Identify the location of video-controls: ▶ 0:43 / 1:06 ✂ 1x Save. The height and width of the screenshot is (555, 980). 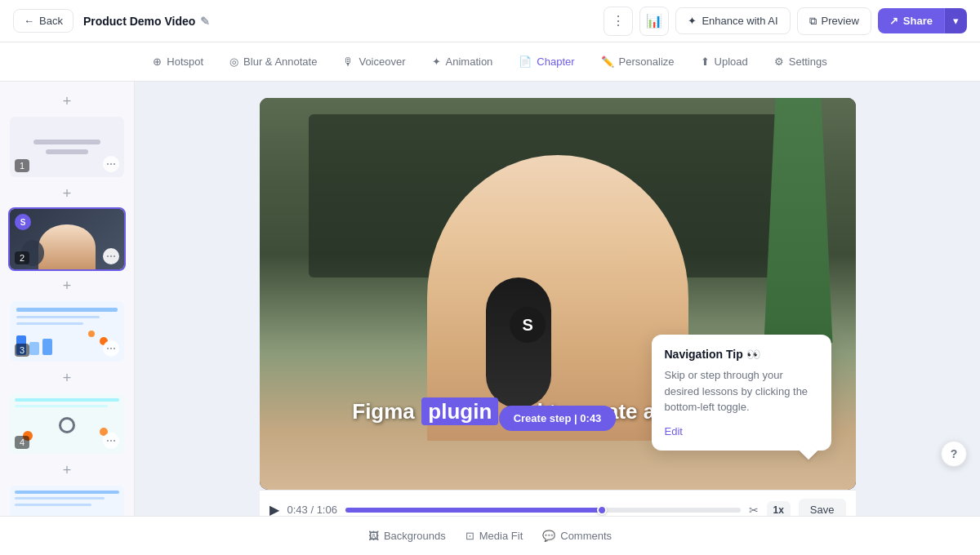
(558, 503).